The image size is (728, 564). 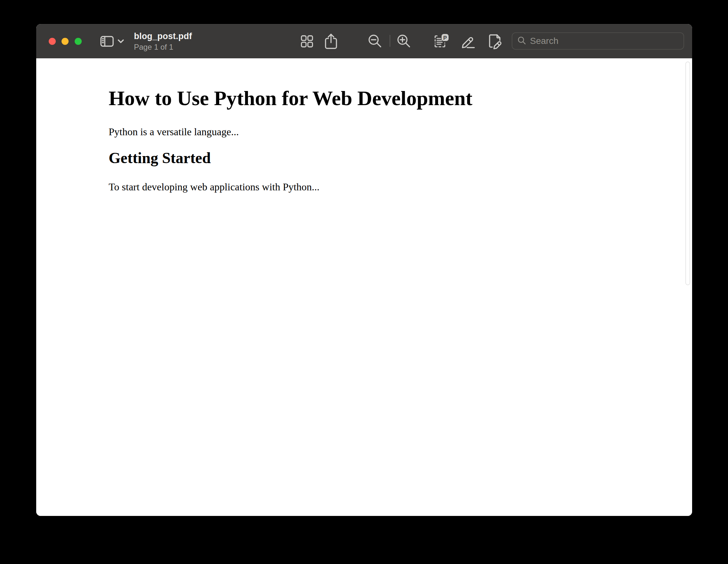 I want to click on chevron-down-icon, so click(x=121, y=41).